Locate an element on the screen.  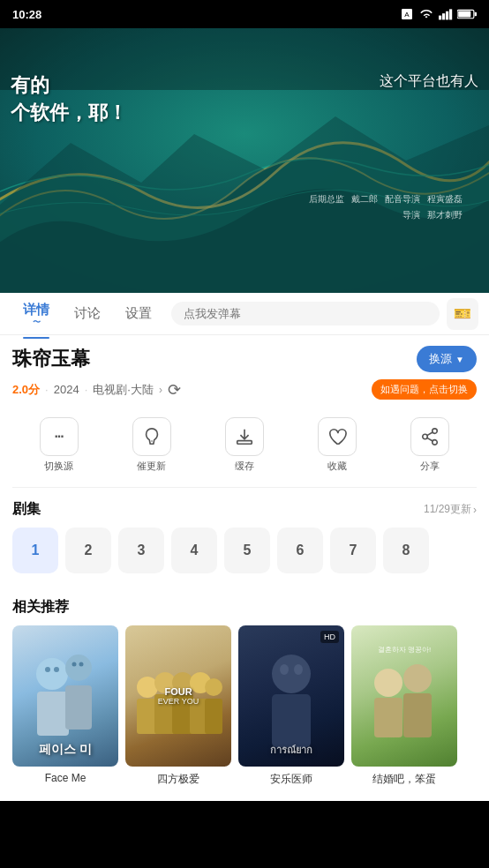
urge-update-icon is located at coordinates (152, 437).